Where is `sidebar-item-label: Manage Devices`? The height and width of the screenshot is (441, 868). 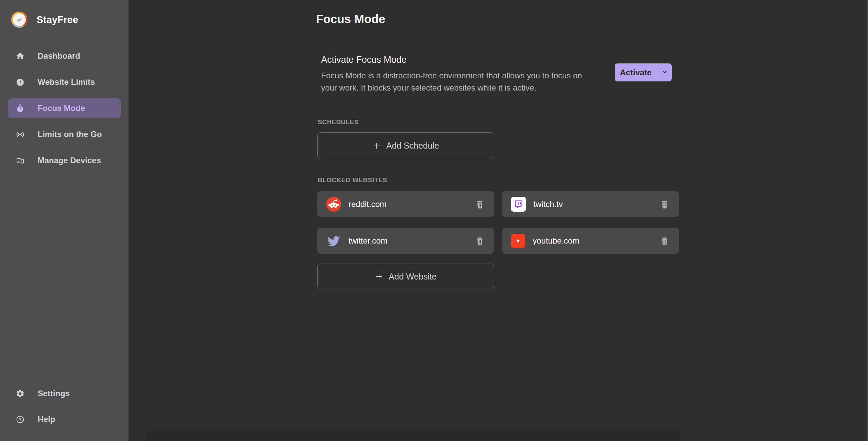
sidebar-item-label: Manage Devices is located at coordinates (69, 160).